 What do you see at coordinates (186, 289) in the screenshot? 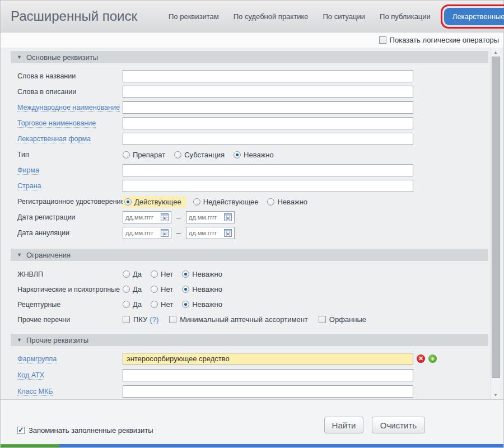
I see `radio-narcotic-nevazhno` at bounding box center [186, 289].